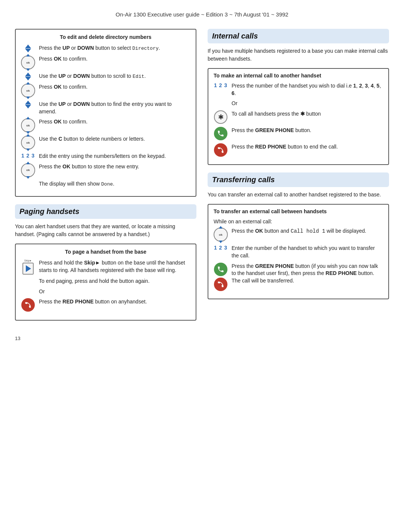  I want to click on green-red-phone-icon, so click(221, 277).